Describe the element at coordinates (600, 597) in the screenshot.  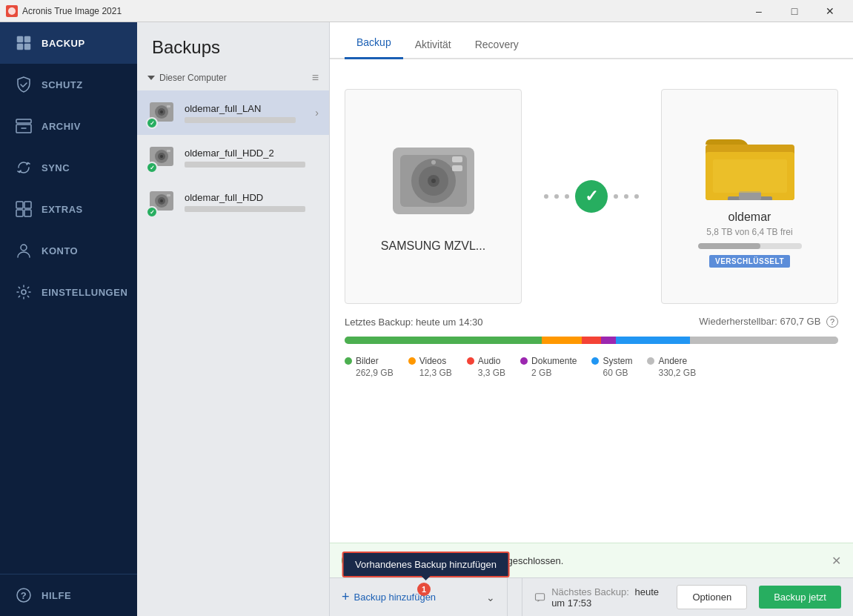
I see `next-backup-info: Nächstes Backup: heute um 17:53` at that location.